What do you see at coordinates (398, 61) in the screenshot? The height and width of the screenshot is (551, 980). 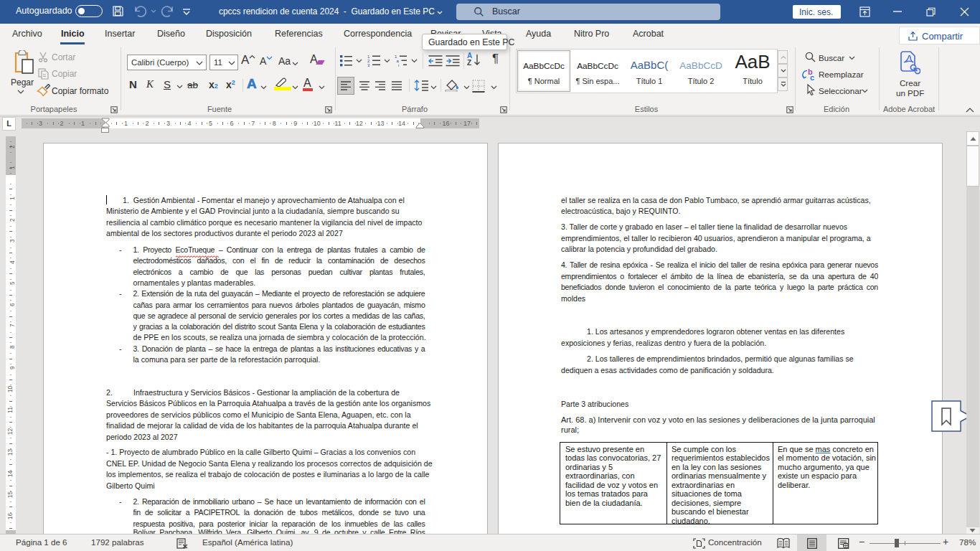 I see `svg-text: a` at bounding box center [398, 61].